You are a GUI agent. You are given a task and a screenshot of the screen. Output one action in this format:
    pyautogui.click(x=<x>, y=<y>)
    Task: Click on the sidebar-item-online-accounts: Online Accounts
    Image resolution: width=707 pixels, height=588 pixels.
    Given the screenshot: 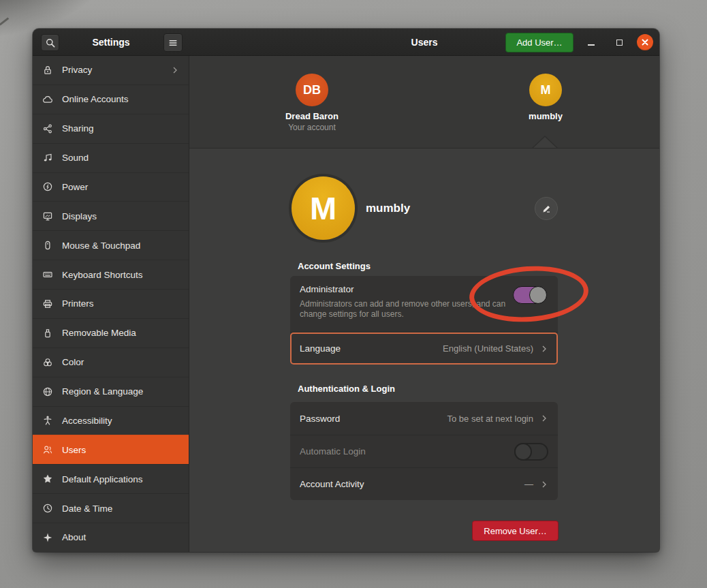 What is the action you would take?
    pyautogui.click(x=110, y=99)
    